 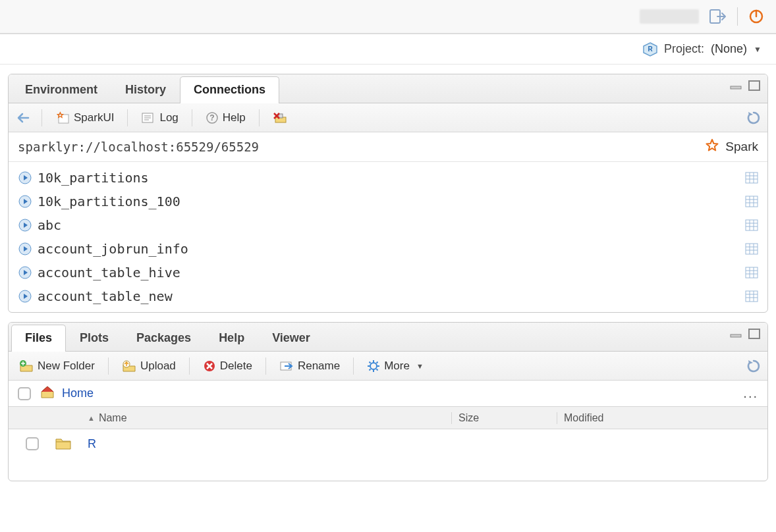 What do you see at coordinates (63, 118) in the screenshot?
I see `spark-star-icon` at bounding box center [63, 118].